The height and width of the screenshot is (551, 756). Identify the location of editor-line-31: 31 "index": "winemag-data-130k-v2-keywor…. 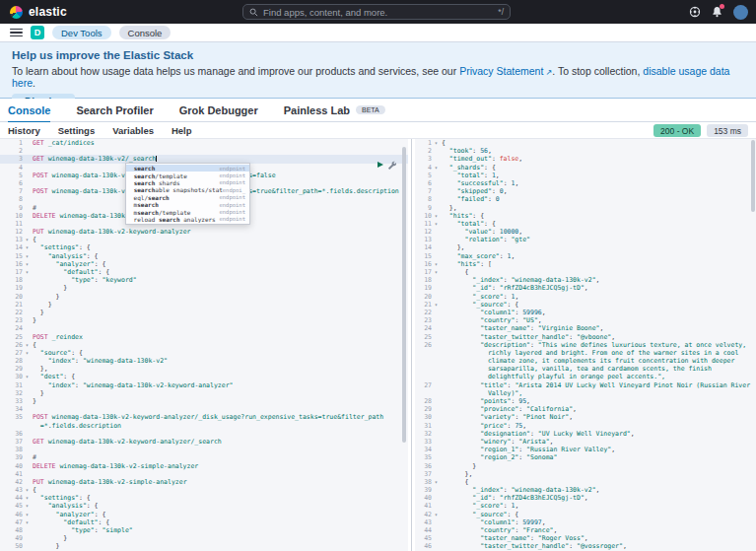
(204, 385).